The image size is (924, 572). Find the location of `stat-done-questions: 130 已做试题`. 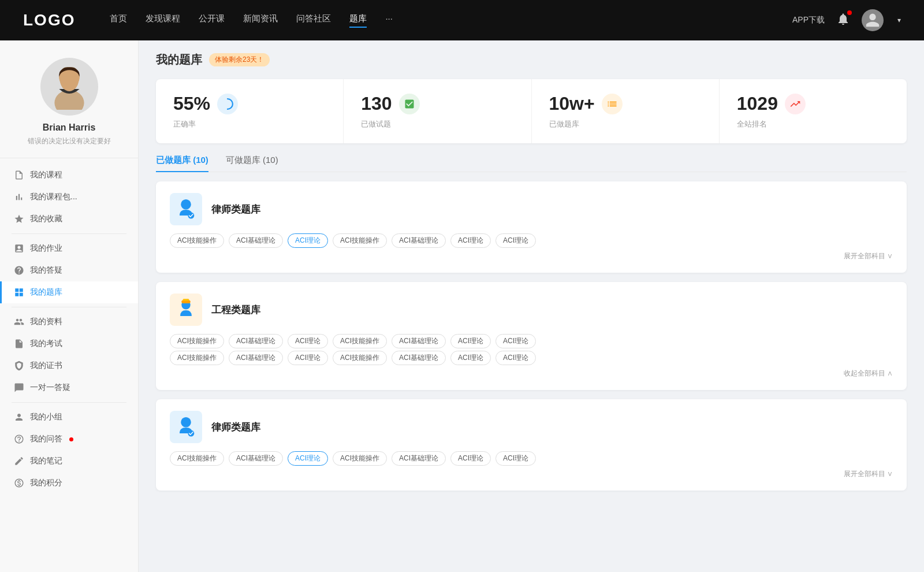

stat-done-questions: 130 已做试题 is located at coordinates (438, 111).